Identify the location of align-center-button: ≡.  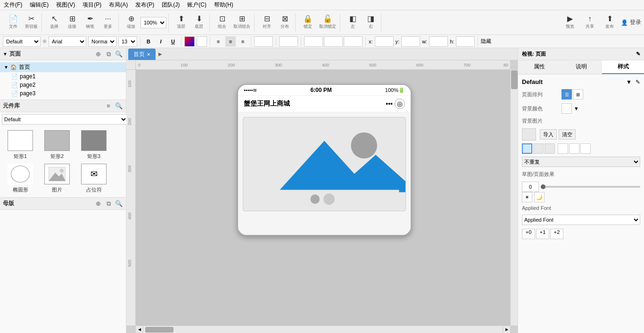
(231, 42).